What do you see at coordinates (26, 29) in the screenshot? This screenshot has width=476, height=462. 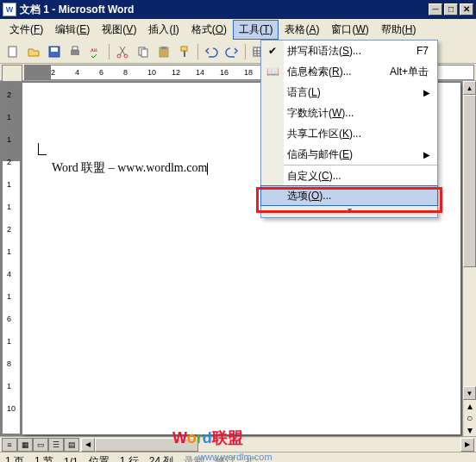 I see `menu-f: 文件(F)` at bounding box center [26, 29].